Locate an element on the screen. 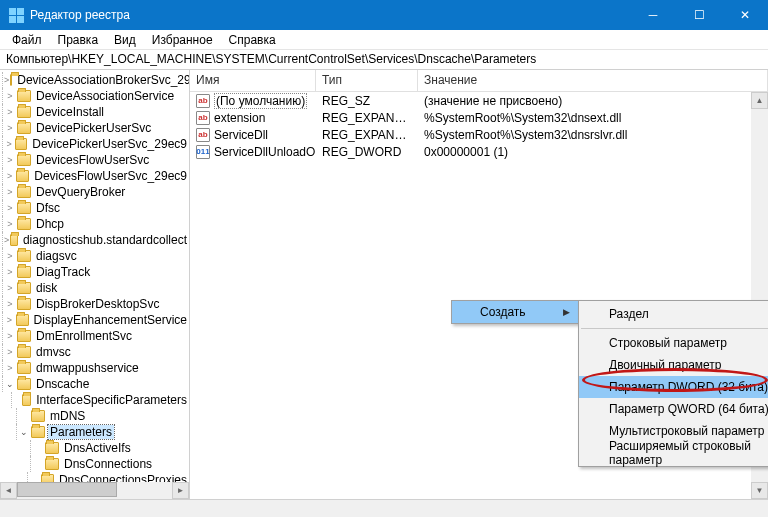 This screenshot has height=517, width=768. menu-view: Вид is located at coordinates (125, 40).